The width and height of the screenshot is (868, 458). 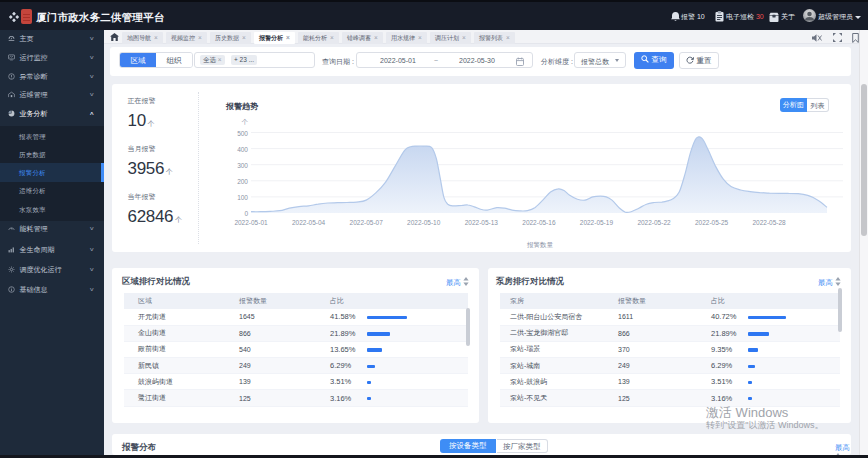 What do you see at coordinates (242, 134) in the screenshot?
I see `svg-text: 500` at bounding box center [242, 134].